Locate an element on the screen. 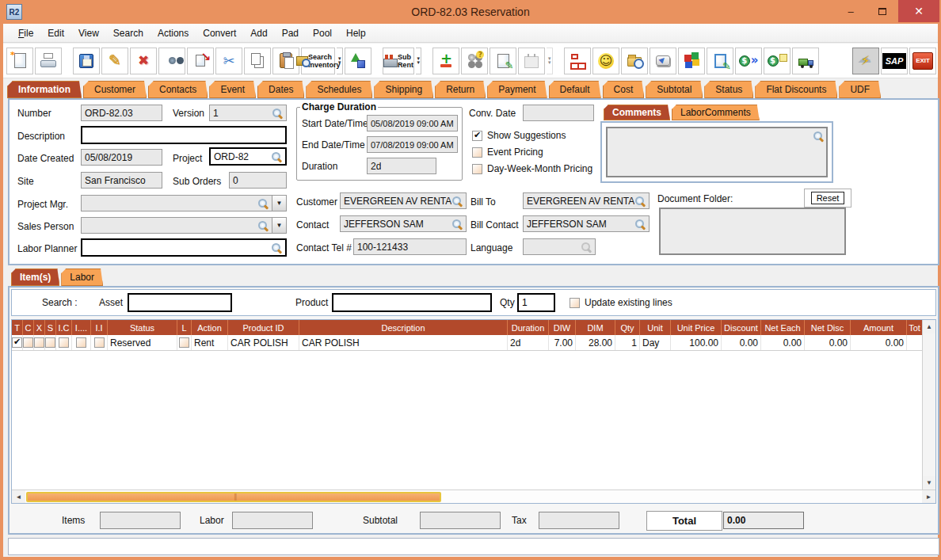 The width and height of the screenshot is (941, 560). project-field: ORD-82 is located at coordinates (248, 157).